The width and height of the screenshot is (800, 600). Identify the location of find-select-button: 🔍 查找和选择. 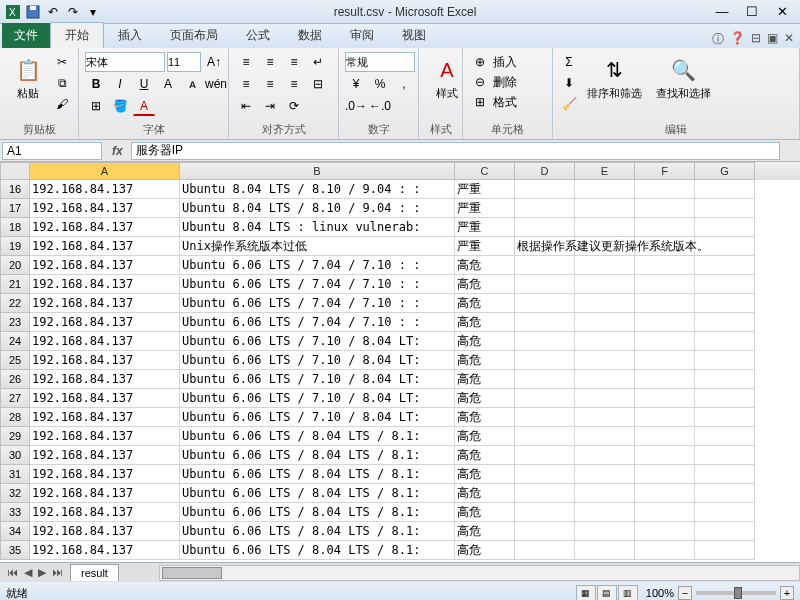
(684, 78).